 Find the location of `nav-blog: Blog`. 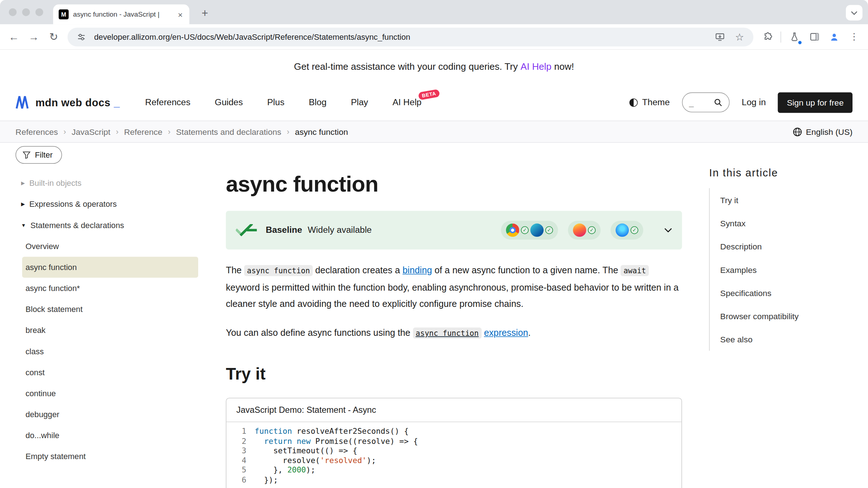

nav-blog: Blog is located at coordinates (318, 102).